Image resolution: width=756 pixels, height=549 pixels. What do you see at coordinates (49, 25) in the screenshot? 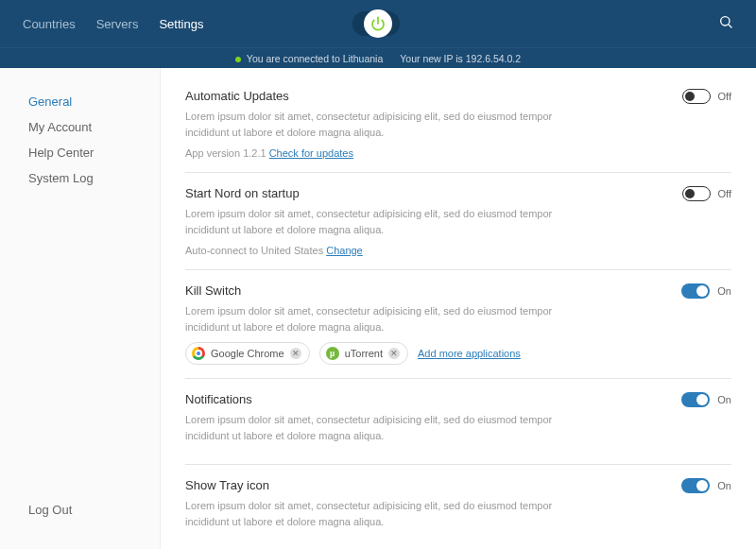
I see `tab-countries: Countries` at bounding box center [49, 25].